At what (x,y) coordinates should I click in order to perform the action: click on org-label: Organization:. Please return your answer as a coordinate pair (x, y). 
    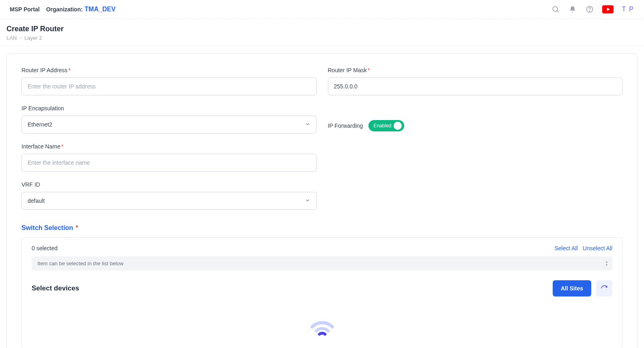
    Looking at the image, I should click on (65, 9).